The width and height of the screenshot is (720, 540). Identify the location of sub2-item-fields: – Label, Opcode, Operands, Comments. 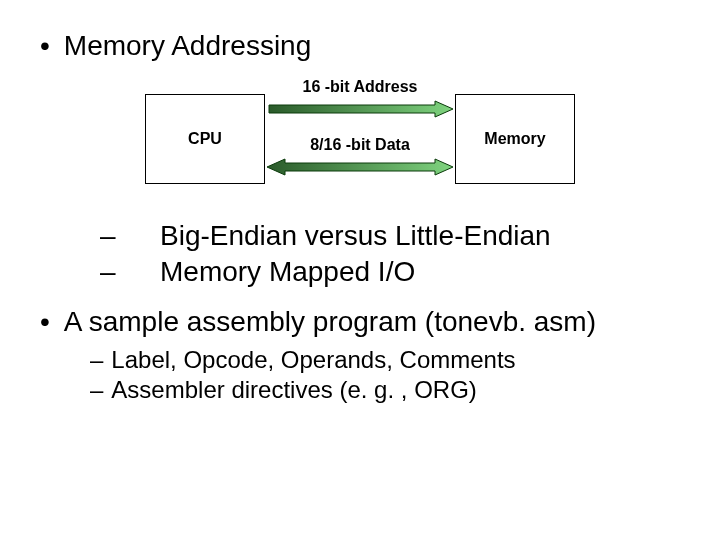
(385, 360).